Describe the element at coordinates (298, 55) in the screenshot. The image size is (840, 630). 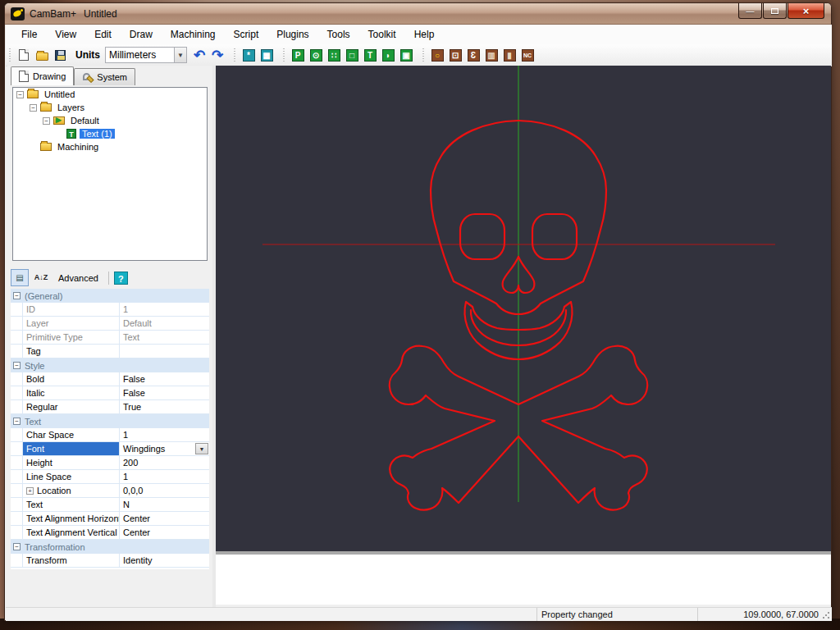
I see `polyline-button: P` at that location.